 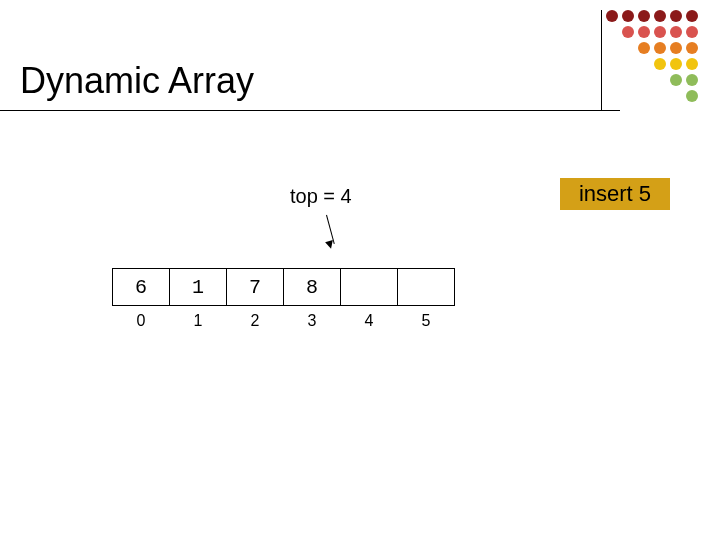 I want to click on top-pointer-arrow, so click(x=326, y=230).